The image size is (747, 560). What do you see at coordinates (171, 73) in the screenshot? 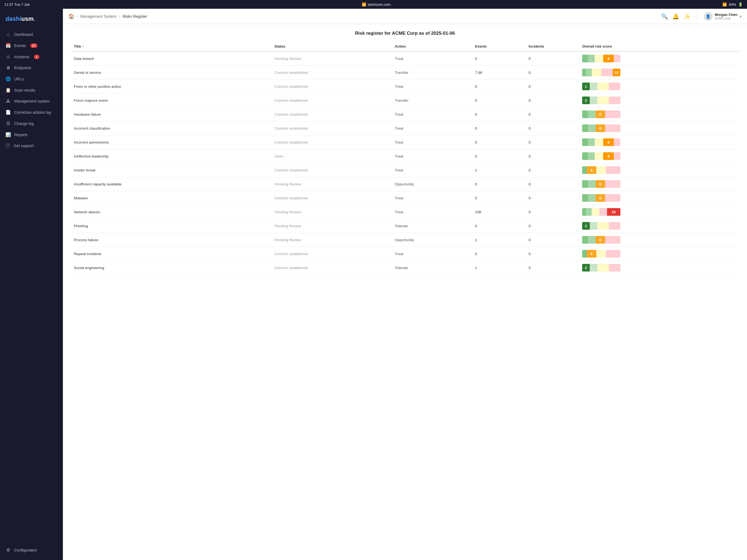
I see `cell-title: Denial of service` at bounding box center [171, 73].